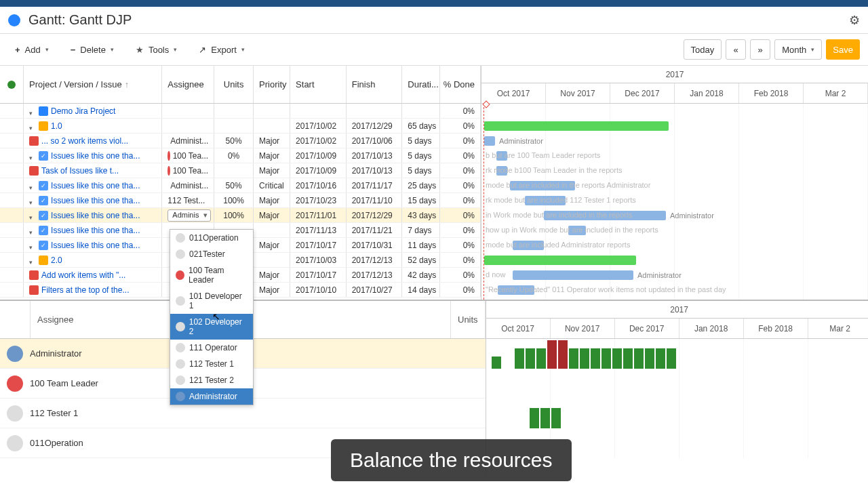 The width and height of the screenshot is (868, 488). What do you see at coordinates (12, 84) in the screenshot?
I see `col-indicator` at bounding box center [12, 84].